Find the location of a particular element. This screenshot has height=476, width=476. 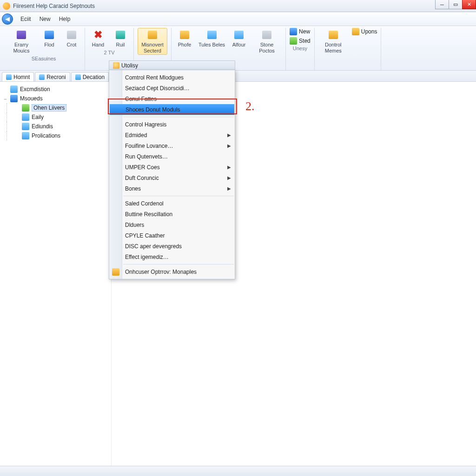

tab-homnt: Homnt is located at coordinates (18, 77).